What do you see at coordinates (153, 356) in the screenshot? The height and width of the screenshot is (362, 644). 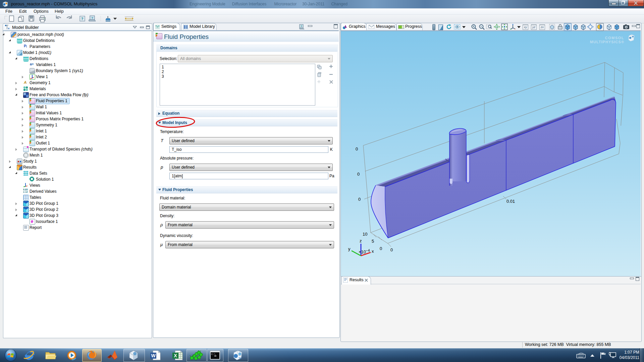 I see `svg-text: W` at bounding box center [153, 356].